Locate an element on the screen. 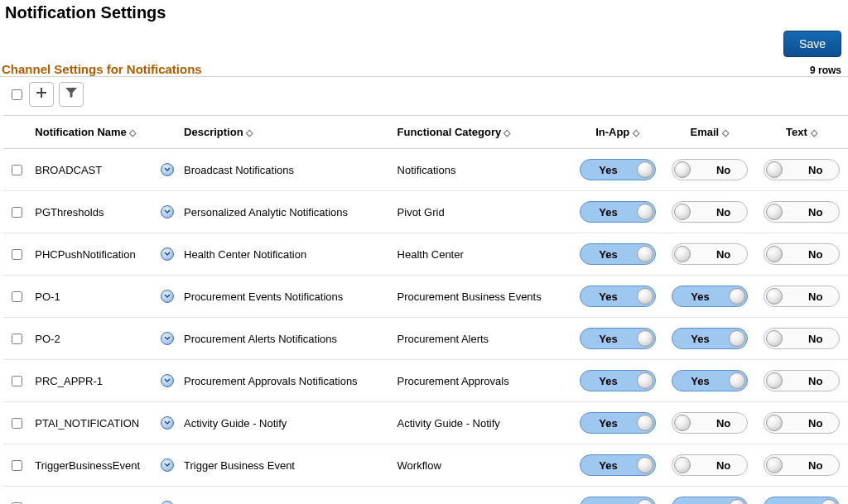 This screenshot has width=848, height=504. section-title: Channel Settings for Notifications is located at coordinates (102, 70).